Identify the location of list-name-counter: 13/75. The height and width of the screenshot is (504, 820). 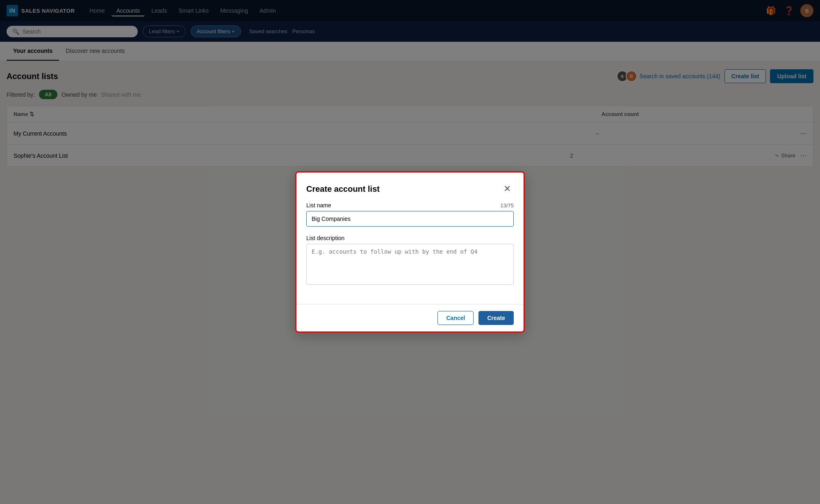
(507, 206).